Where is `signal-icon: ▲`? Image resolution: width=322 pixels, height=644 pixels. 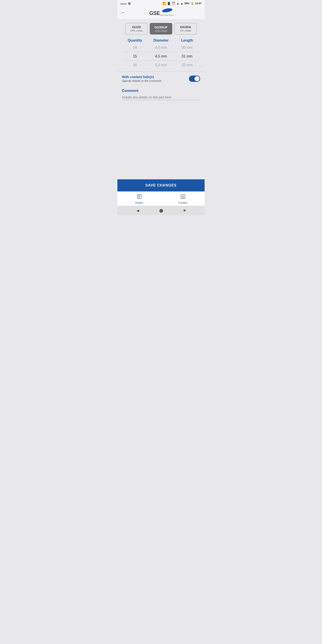
signal-icon: ▲ is located at coordinates (182, 4).